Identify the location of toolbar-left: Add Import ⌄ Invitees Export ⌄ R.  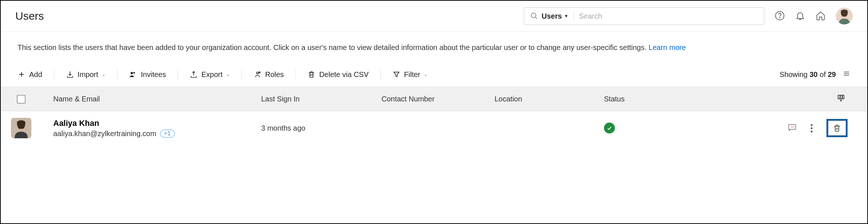
(222, 74).